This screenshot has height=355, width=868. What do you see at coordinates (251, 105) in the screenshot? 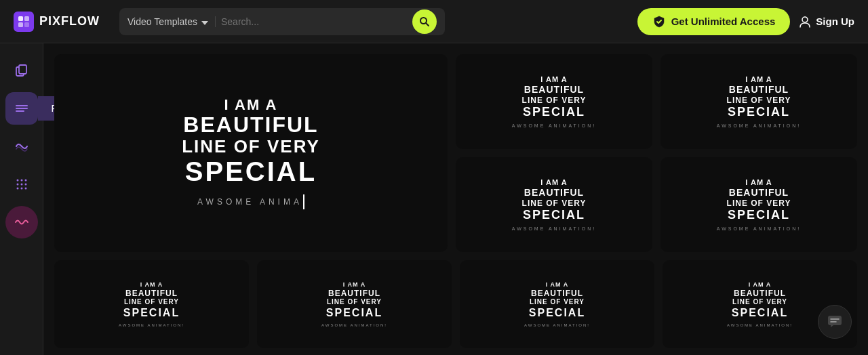
I see `large-card-line1: I AM A` at bounding box center [251, 105].